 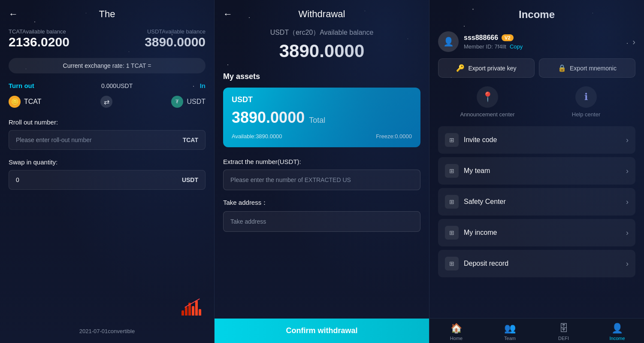 What do you see at coordinates (175, 32) in the screenshot?
I see `usdt-balance-label: USDTAvailable balance` at bounding box center [175, 32].